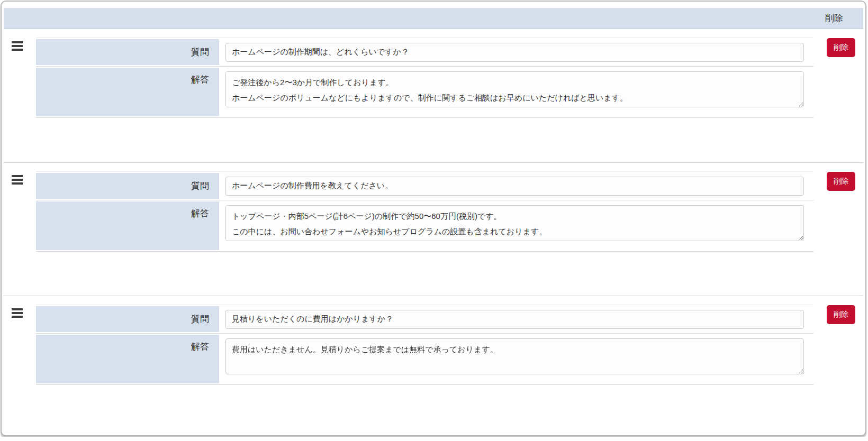 This screenshot has height=441, width=868. I want to click on answer-textarea: 費用はいただきません。見積りからご提案までは無料で承っております。, so click(514, 356).